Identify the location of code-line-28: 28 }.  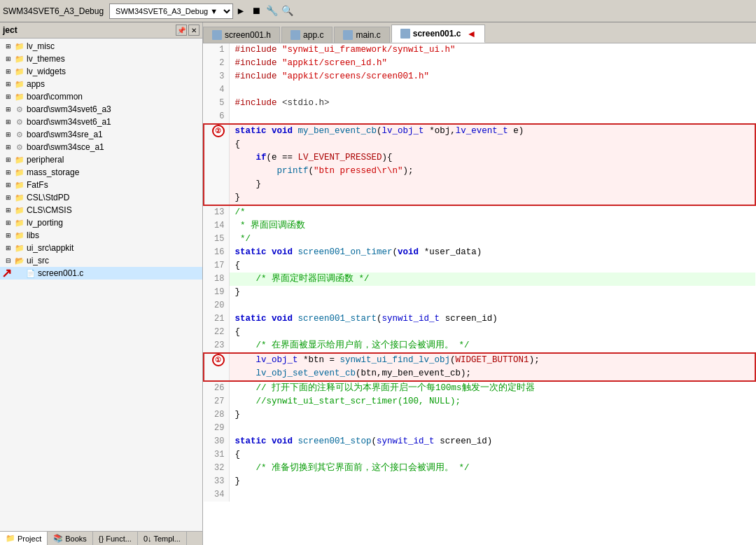
(479, 415).